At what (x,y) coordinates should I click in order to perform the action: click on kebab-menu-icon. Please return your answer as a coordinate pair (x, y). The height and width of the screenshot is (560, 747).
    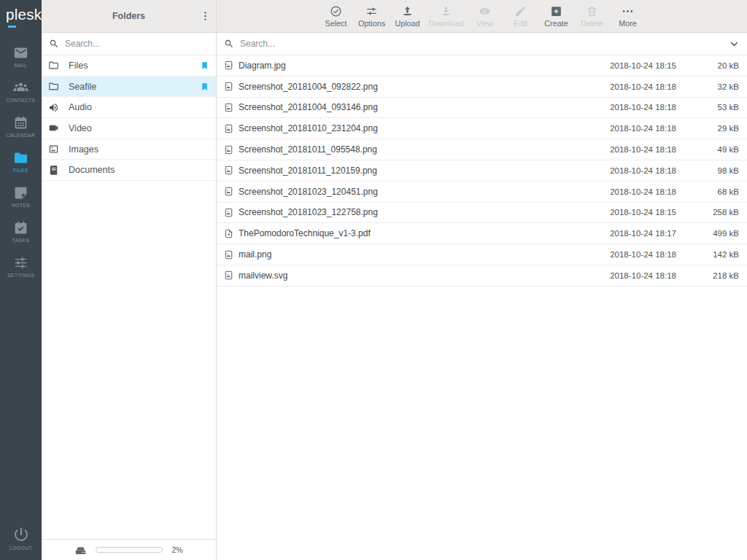
    Looking at the image, I should click on (206, 16).